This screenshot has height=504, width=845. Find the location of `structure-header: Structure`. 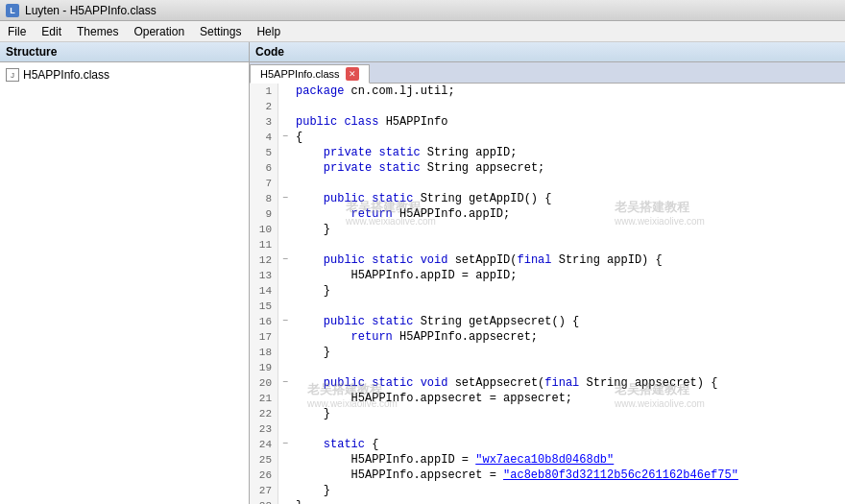

structure-header: Structure is located at coordinates (125, 52).